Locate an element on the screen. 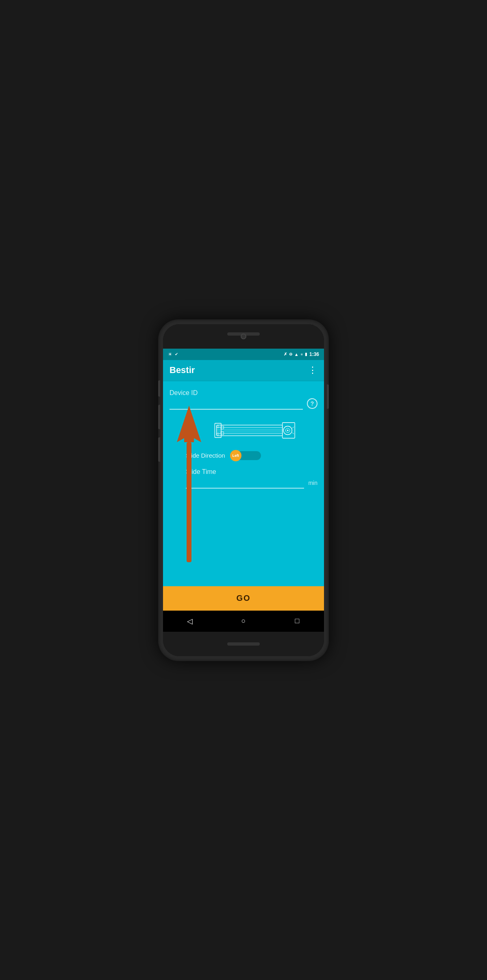 The width and height of the screenshot is (487, 980). slide-direction-row: Slide Direction Left is located at coordinates (252, 456).